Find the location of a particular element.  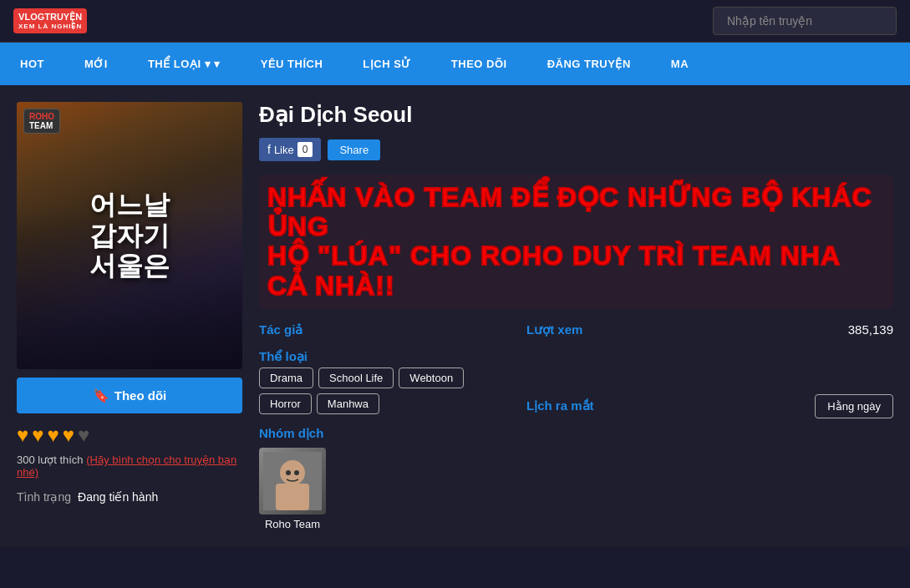

facebook-icon: f is located at coordinates (269, 150).